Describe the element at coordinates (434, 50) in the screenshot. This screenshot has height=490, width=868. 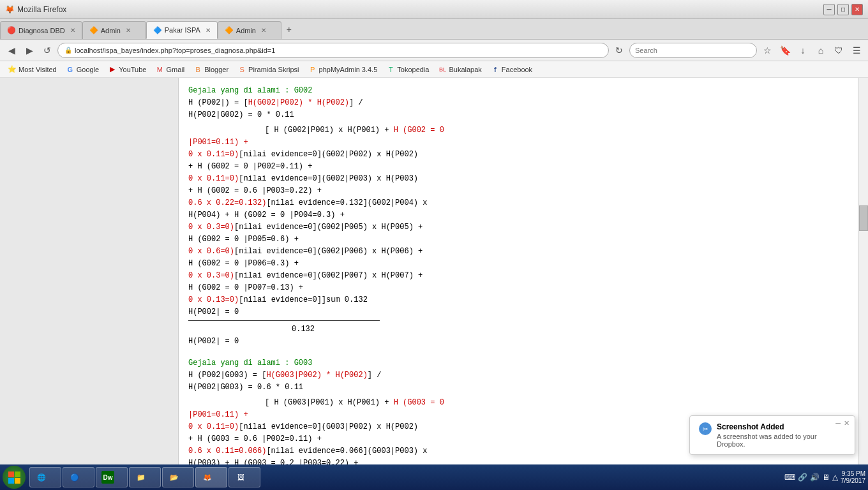
I see `nav-bar: ◀ ▶ ↺ 🔒 localhost/ispa_bayes/index.php?t…` at that location.